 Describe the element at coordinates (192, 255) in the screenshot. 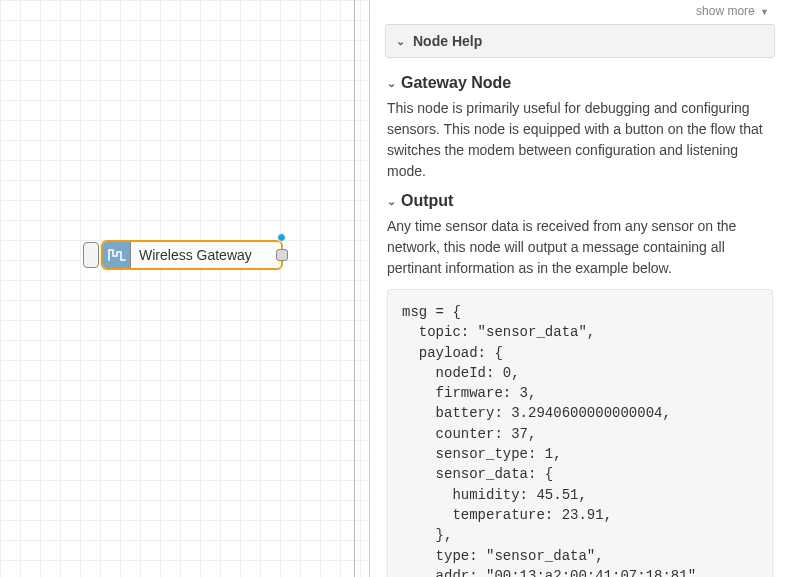

I see `node-body: Wireless Gateway` at that location.